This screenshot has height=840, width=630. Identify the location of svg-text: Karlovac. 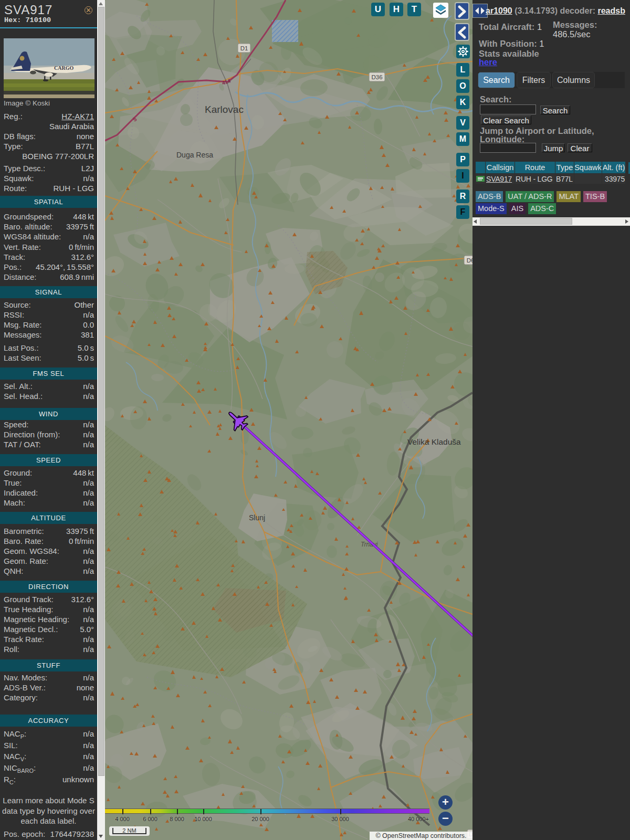
(224, 109).